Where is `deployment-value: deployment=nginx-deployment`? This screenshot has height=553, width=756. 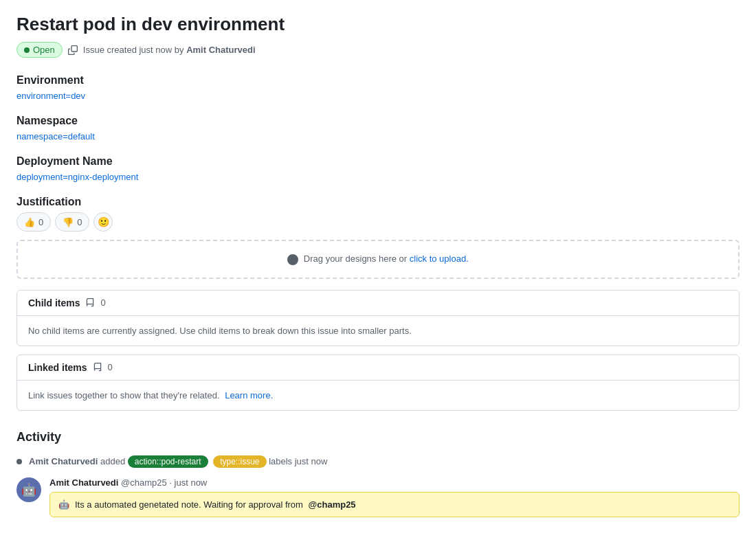 deployment-value: deployment=nginx-deployment is located at coordinates (378, 177).